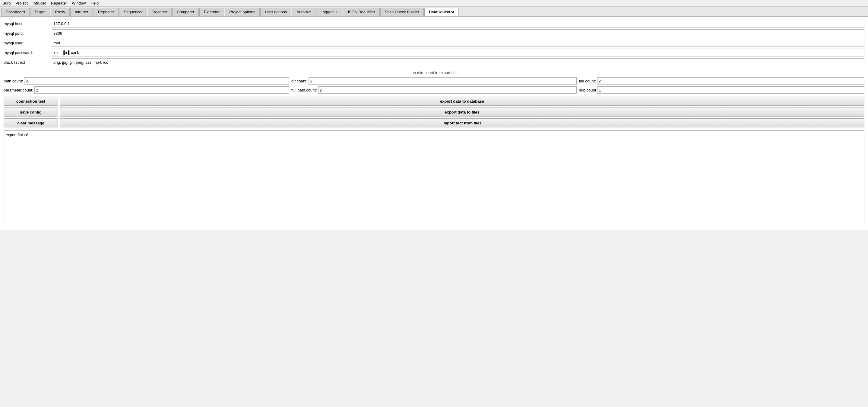  Describe the element at coordinates (462, 112) in the screenshot. I see `export-data-to-files-button: export data to files` at that location.